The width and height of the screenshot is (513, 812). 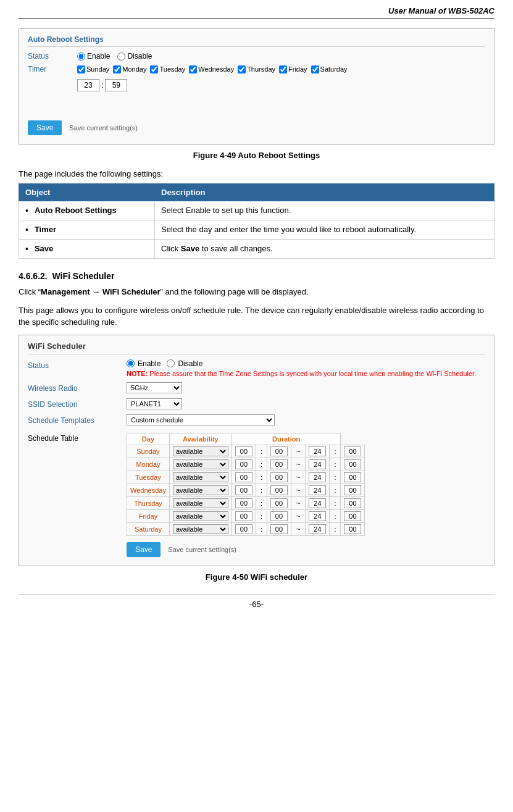 I want to click on from-hour-tuesday, so click(x=244, y=477).